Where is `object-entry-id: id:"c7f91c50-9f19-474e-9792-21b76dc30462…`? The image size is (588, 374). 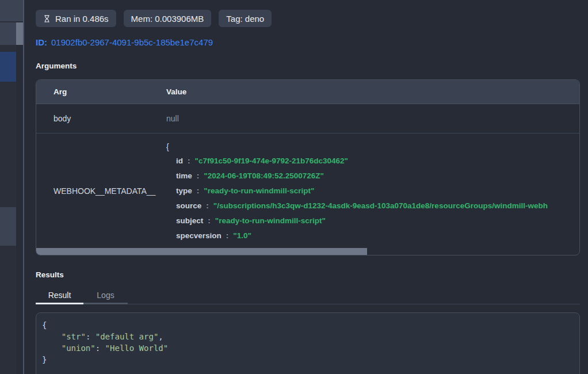 object-entry-id: id:"c7f91c50-9f19-474e-9792-21b76dc30462… is located at coordinates (373, 161).